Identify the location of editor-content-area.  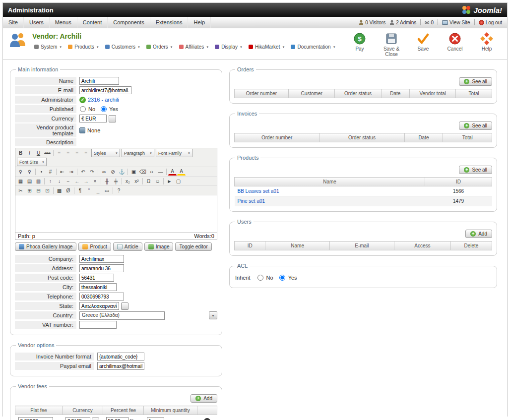
(116, 214).